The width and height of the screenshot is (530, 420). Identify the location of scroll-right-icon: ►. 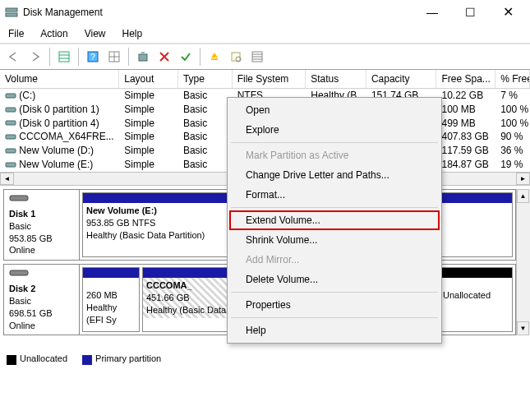
(523, 179).